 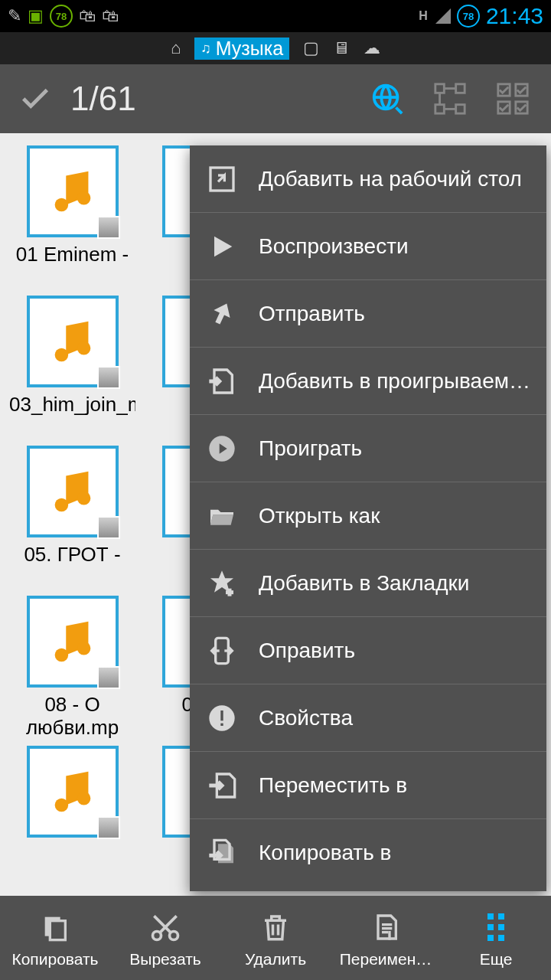 What do you see at coordinates (72, 518) in the screenshot?
I see `file-item: 05. ГРОТ -` at bounding box center [72, 518].